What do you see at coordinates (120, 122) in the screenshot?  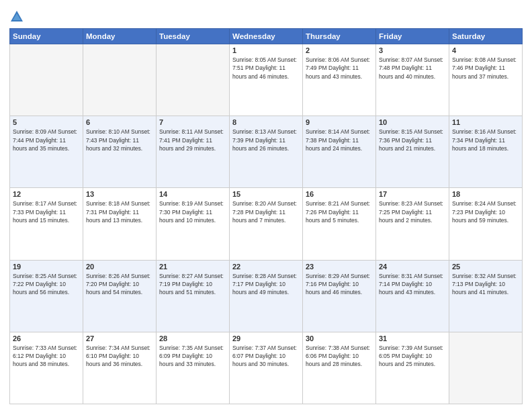 I see `day-number: 6` at bounding box center [120, 122].